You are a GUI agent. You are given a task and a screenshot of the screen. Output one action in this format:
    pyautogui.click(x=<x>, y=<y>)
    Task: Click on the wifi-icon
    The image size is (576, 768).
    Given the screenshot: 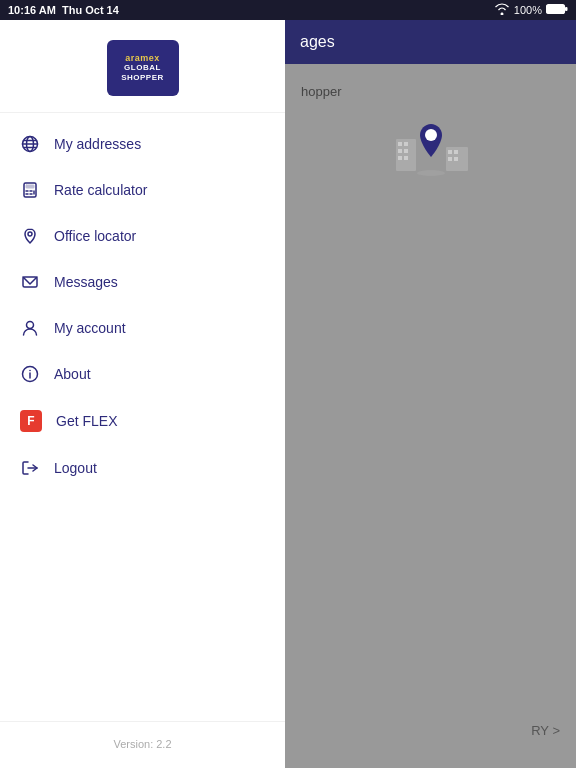 What is the action you would take?
    pyautogui.click(x=502, y=10)
    